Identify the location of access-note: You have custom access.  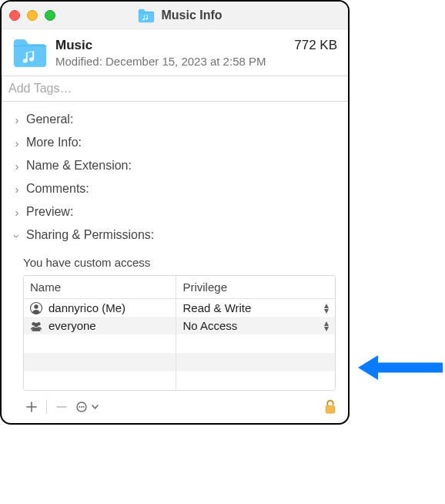
(179, 262).